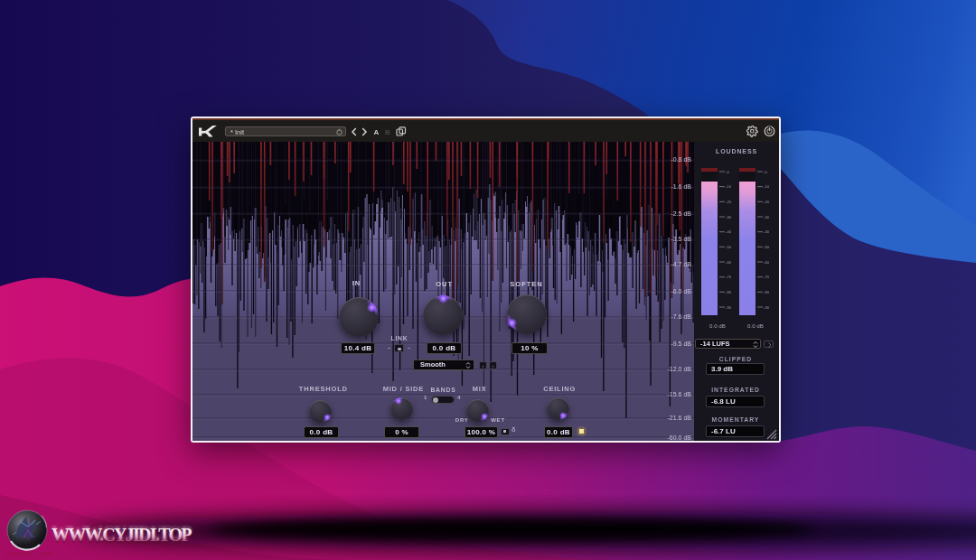 The height and width of the screenshot is (560, 976). Describe the element at coordinates (377, 132) in the screenshot. I see `svg-text: A` at that location.